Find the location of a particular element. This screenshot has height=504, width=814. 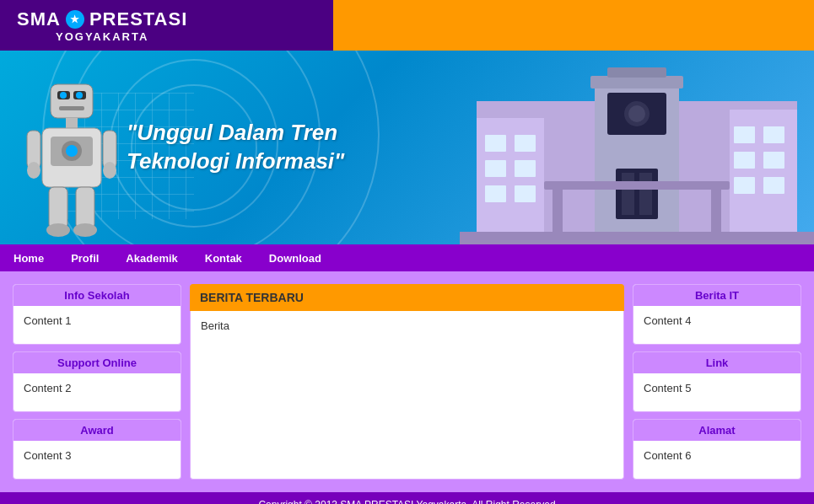

navigation: Home Profil Akademik Kontak Download is located at coordinates (407, 258).